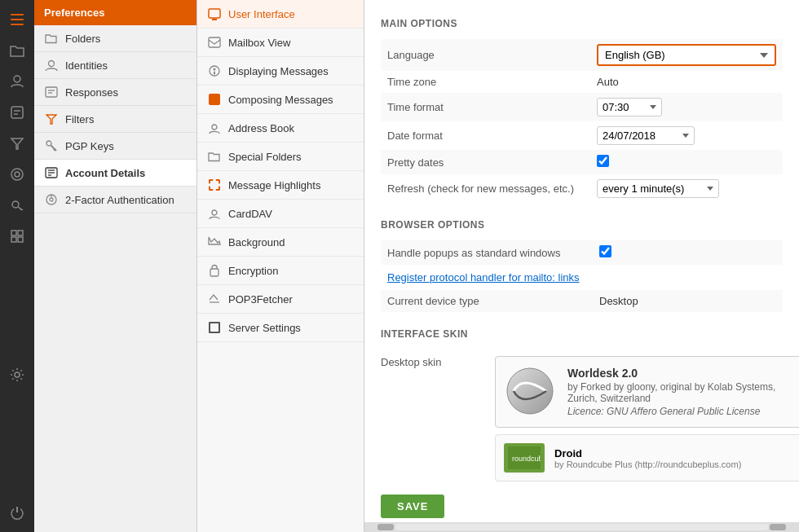 Image resolution: width=799 pixels, height=532 pixels. Describe the element at coordinates (647, 392) in the screenshot. I see `worldesk-skin-card: Worldesk 2.0 by Forked by gloony, origin…` at that location.